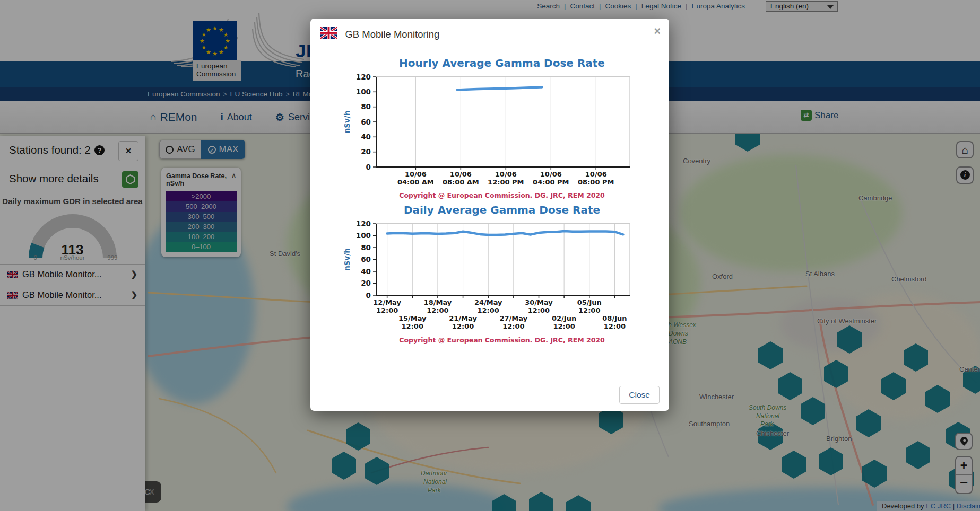  What do you see at coordinates (490, 63) in the screenshot?
I see `chart-title: Hourly Average Gamma Dose Rate` at bounding box center [490, 63].